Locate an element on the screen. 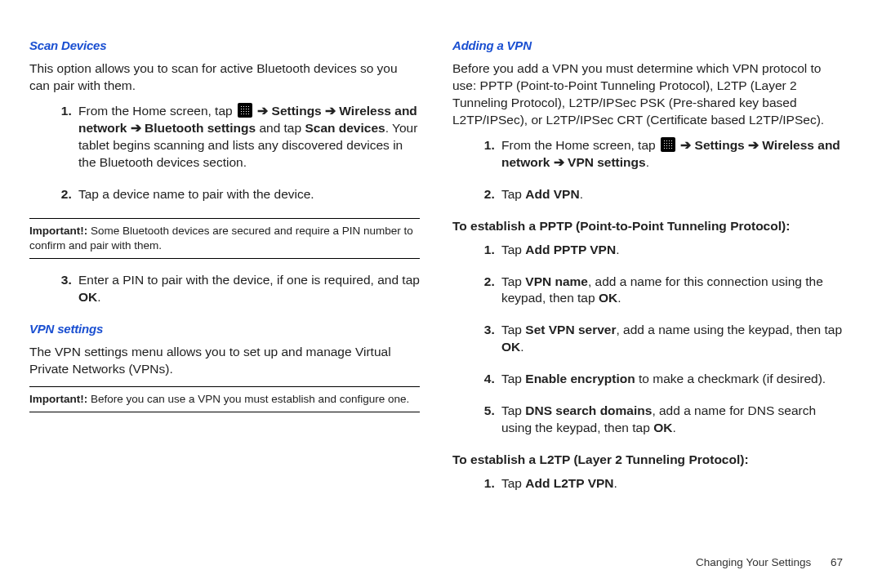  para-scan-intro: This option allows you to scan for activ… is located at coordinates (225, 78).